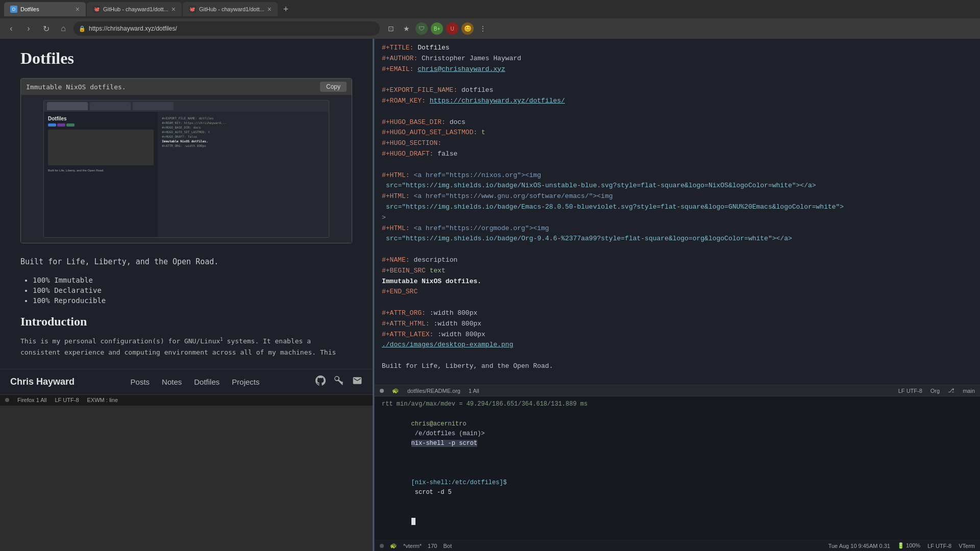 This screenshot has height=551, width=980. What do you see at coordinates (186, 169) in the screenshot?
I see `screenshot-image: Dotfiles Built for Life, Liberty, and th…` at bounding box center [186, 169].